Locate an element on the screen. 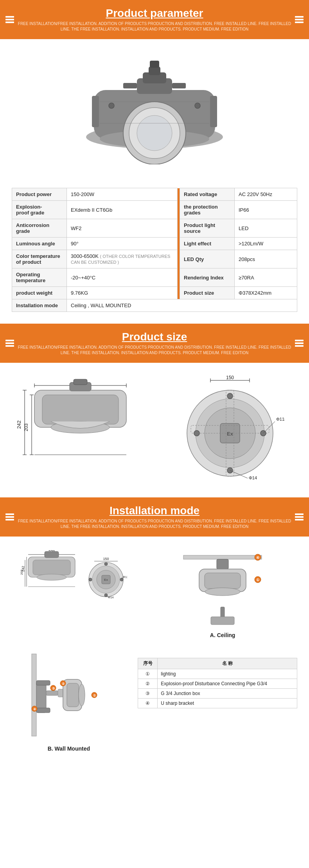 Image resolution: width=309 pixels, height=868 pixels. param-row-luminous: Luminous angle 90° Light effect >120Lm/W is located at coordinates (155, 244).